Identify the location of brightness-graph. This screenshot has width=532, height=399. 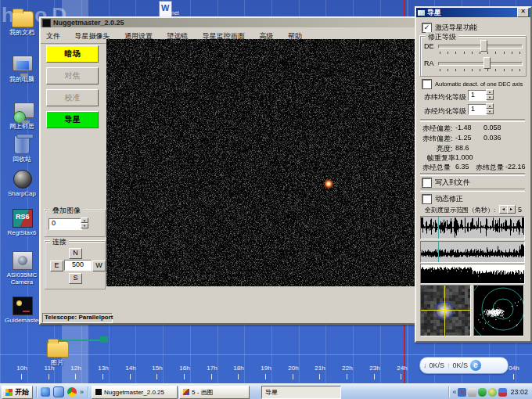
(473, 274).